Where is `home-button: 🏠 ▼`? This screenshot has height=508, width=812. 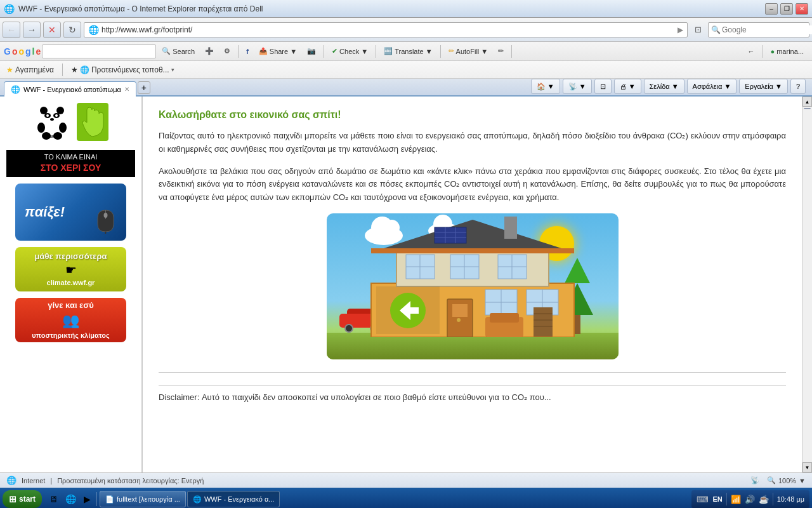 home-button: 🏠 ▼ is located at coordinates (546, 86).